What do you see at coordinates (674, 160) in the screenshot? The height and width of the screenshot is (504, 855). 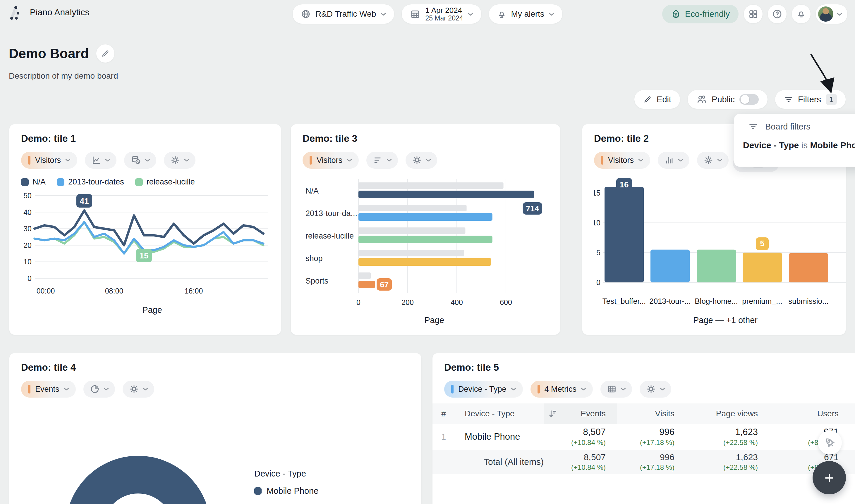 I see `tile2-chart-type-selector` at bounding box center [674, 160].